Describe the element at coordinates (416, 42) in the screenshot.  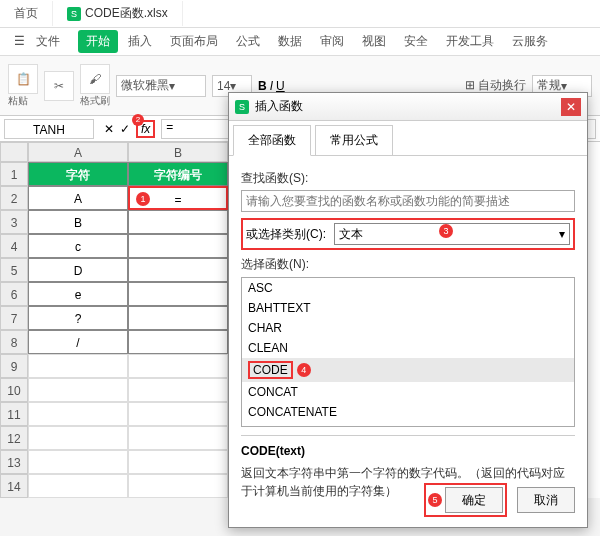
I see `menu-security: 安全` at that location.